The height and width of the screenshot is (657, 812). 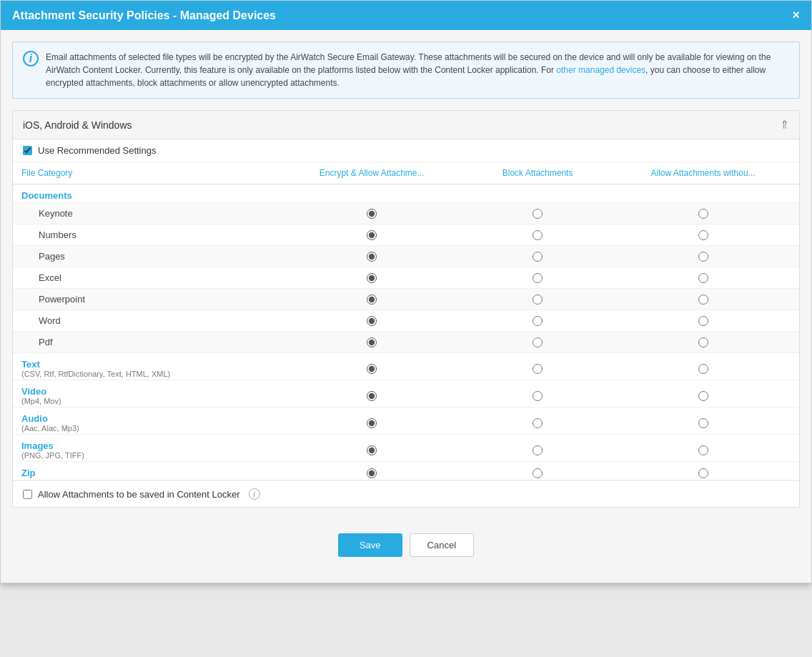 What do you see at coordinates (538, 450) in the screenshot?
I see `images-block-radio` at bounding box center [538, 450].